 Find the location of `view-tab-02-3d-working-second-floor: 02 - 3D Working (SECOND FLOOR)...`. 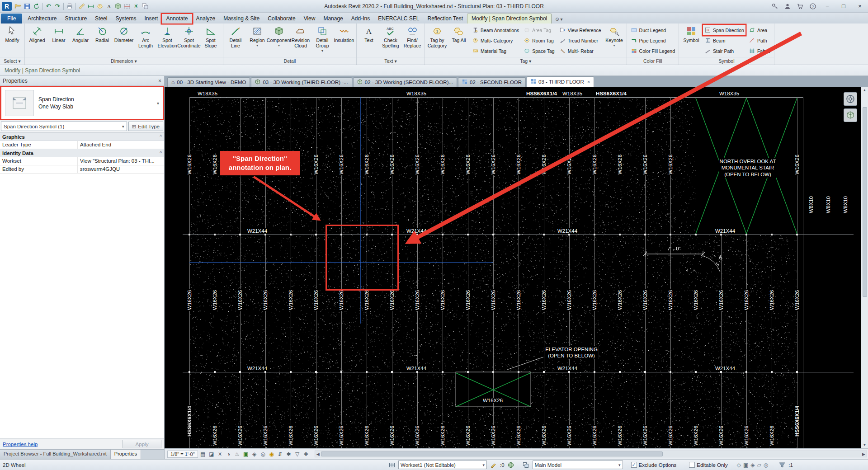

view-tab-02-3d-working-second-floor: 02 - 3D Working (SECOND FLOOR)... is located at coordinates (405, 82).